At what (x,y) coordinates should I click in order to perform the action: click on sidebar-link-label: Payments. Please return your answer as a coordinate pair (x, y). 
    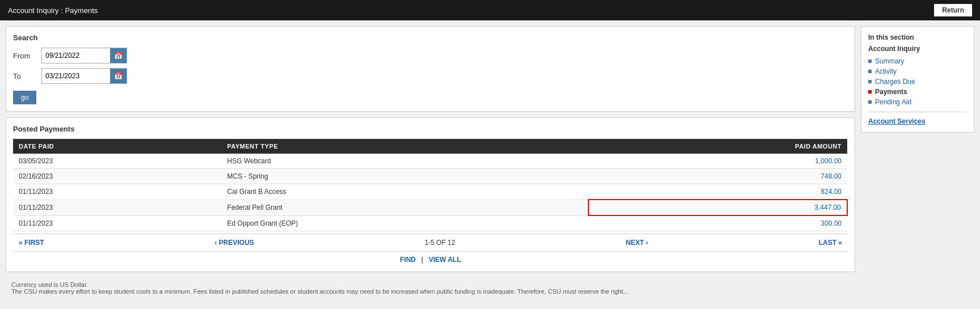
    Looking at the image, I should click on (891, 92).